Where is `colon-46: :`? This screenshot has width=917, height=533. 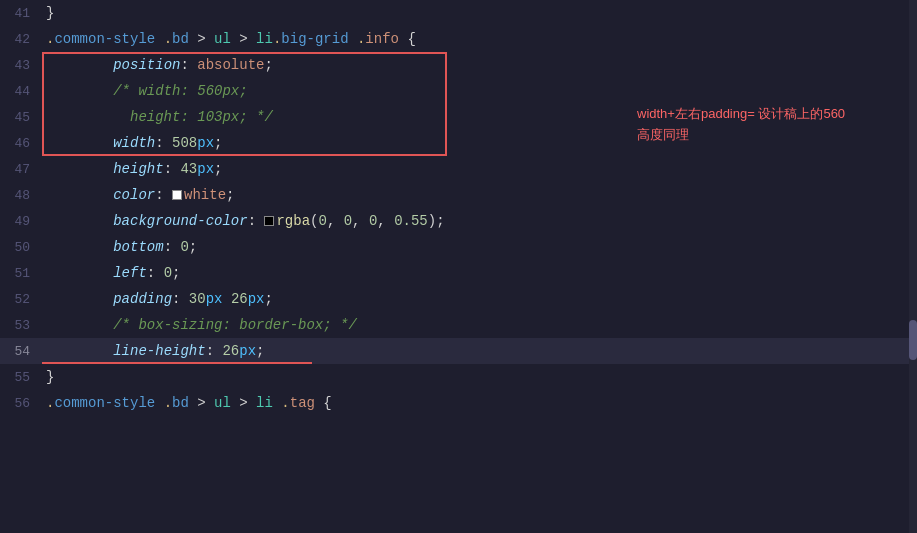
colon-46: : is located at coordinates (159, 143).